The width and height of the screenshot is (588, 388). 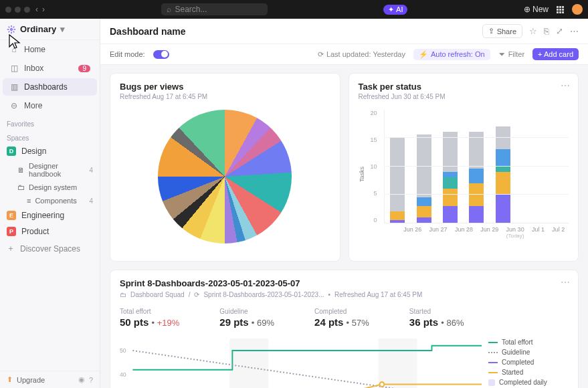 What do you see at coordinates (197, 294) in the screenshot?
I see `sprint-icon: ⟳` at bounding box center [197, 294].